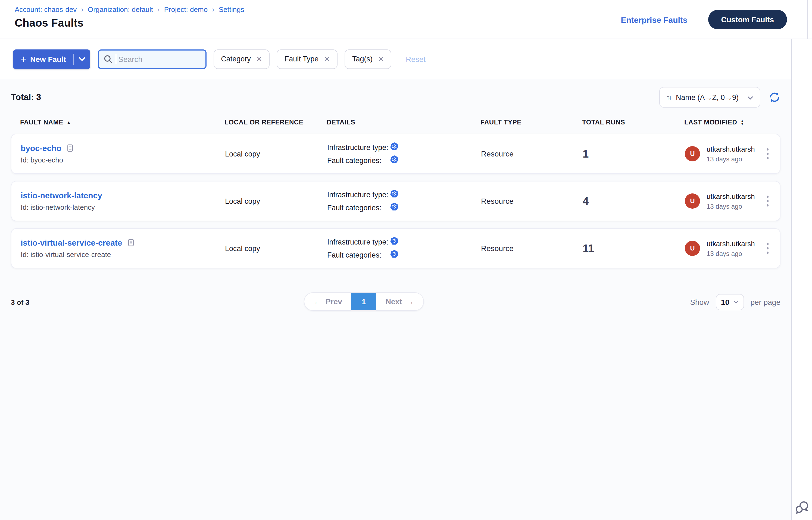 The image size is (812, 520). Describe the element at coordinates (634, 201) in the screenshot. I see `total-runs-value: 4` at that location.